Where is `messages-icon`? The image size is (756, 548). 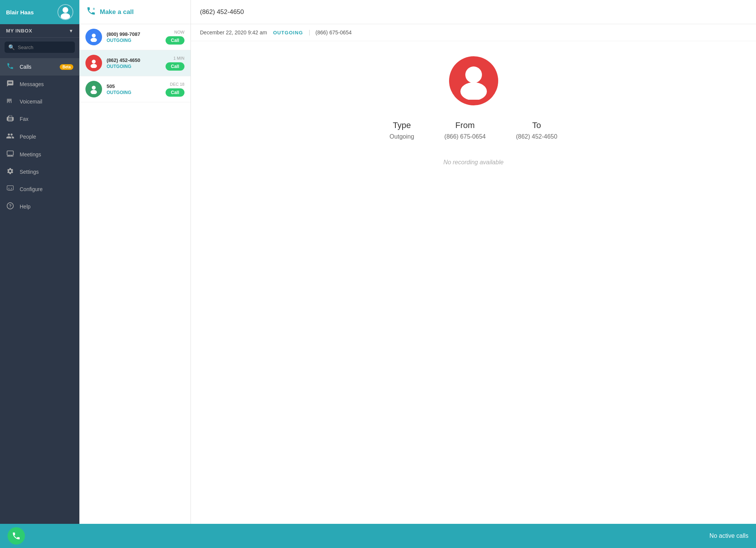
messages-icon is located at coordinates (10, 84).